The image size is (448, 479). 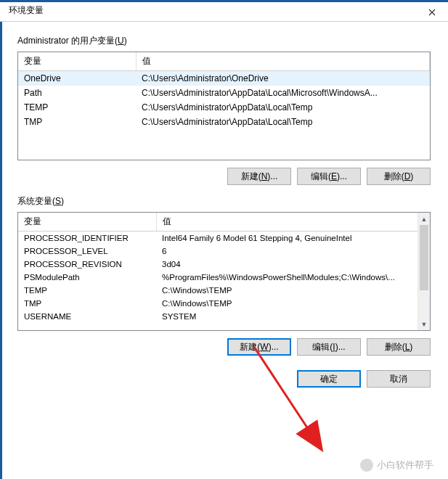 I want to click on sys-vars-label-post: ), so click(x=62, y=201).